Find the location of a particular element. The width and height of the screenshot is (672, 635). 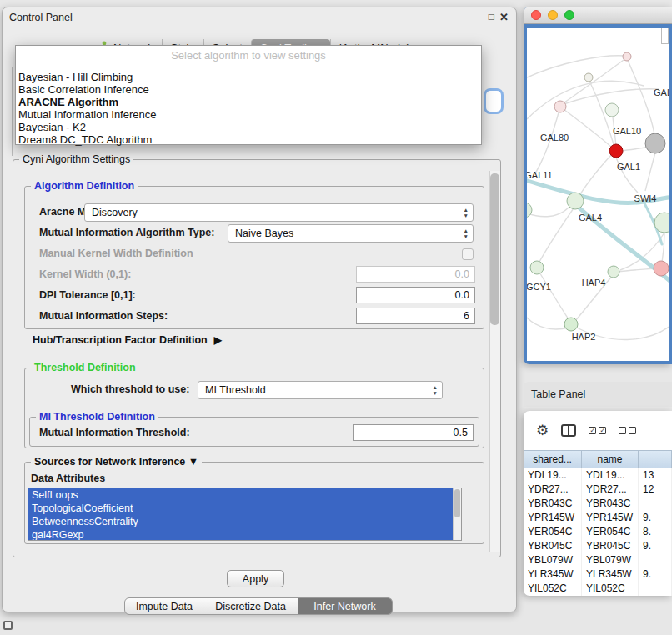

list-item: TopologicalCoefficient is located at coordinates (241, 508).